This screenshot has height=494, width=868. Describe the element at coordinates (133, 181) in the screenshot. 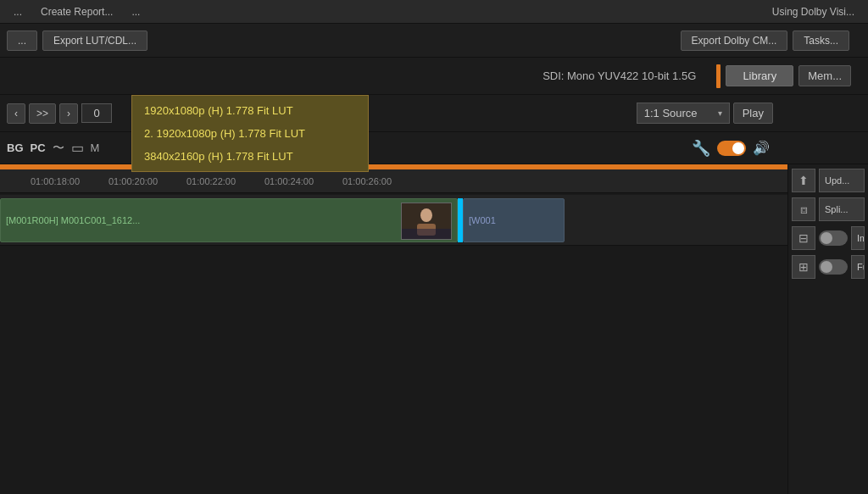

I see `time-marker-2: 01:00:20:00` at that location.